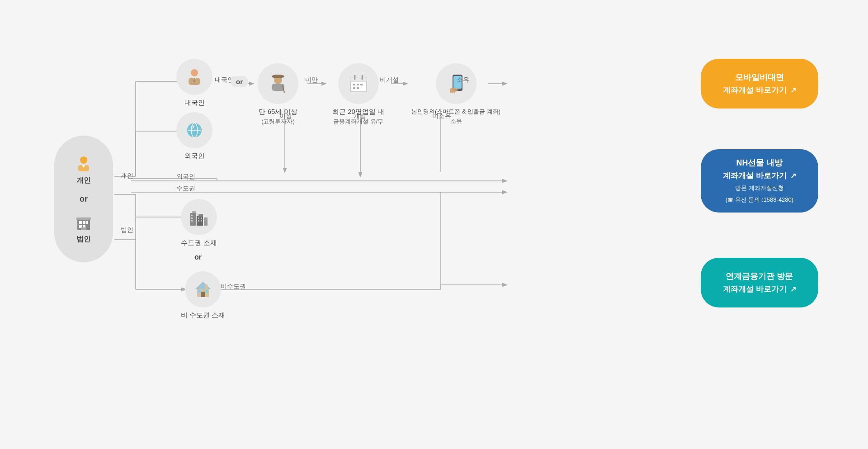 The image size is (868, 449). I want to click on mobile-title: 모바일비대면, so click(760, 77).